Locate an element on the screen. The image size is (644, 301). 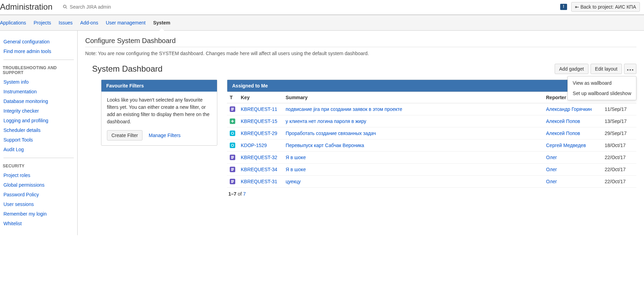
back-to-project-button: ⇤ Back to project: АИС КПА is located at coordinates (606, 7).